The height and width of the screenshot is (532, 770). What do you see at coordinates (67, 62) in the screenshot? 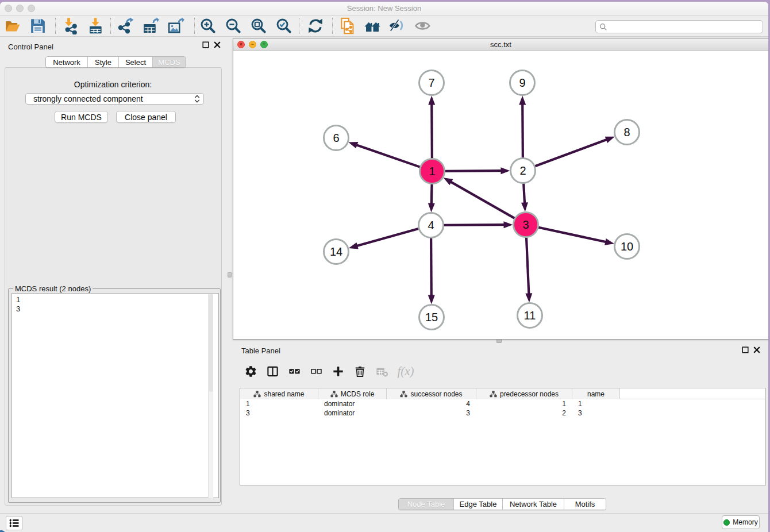
I see `tab-network: Network` at bounding box center [67, 62].